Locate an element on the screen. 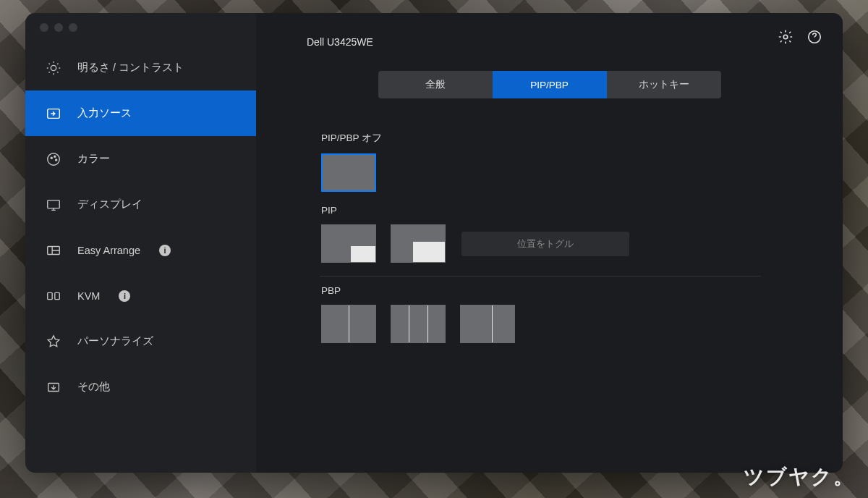 This screenshot has width=868, height=498. input-icon is located at coordinates (54, 114).